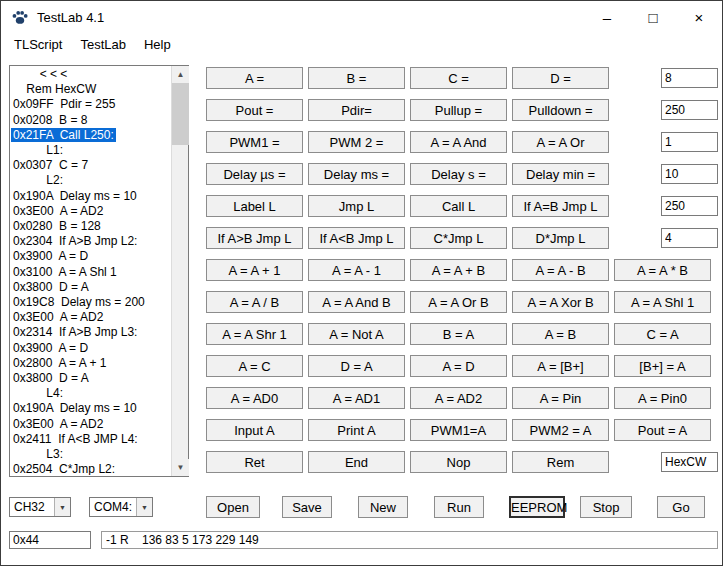 Image resolution: width=723 pixels, height=566 pixels. I want to click on listing-line: 0x0280 B = 128, so click(90, 226).